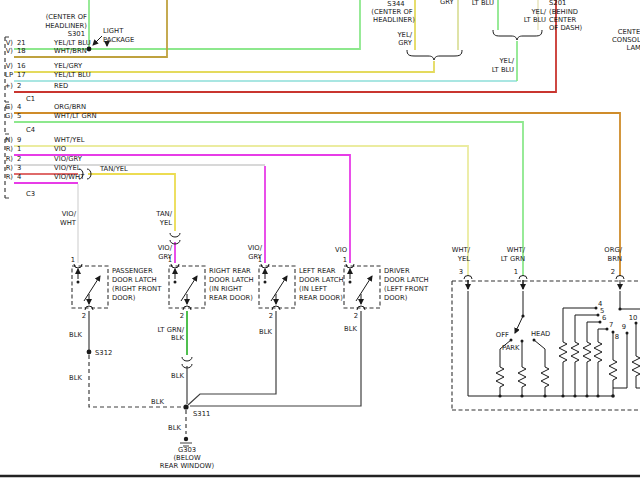 The image size is (640, 480). What do you see at coordinates (230, 271) in the screenshot?
I see `latch-name-line1: RIGHT REAR` at bounding box center [230, 271].